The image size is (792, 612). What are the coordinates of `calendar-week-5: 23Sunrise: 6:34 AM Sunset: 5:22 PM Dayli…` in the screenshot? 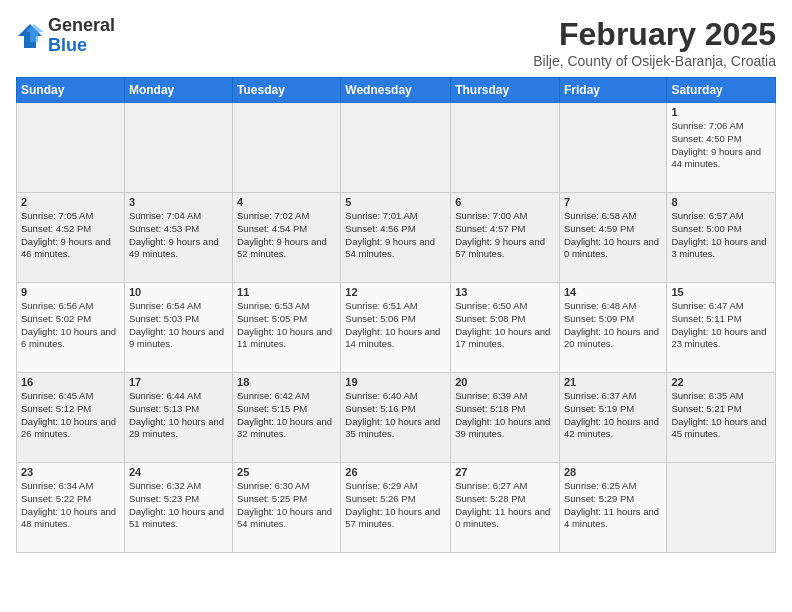 It's located at (396, 508).